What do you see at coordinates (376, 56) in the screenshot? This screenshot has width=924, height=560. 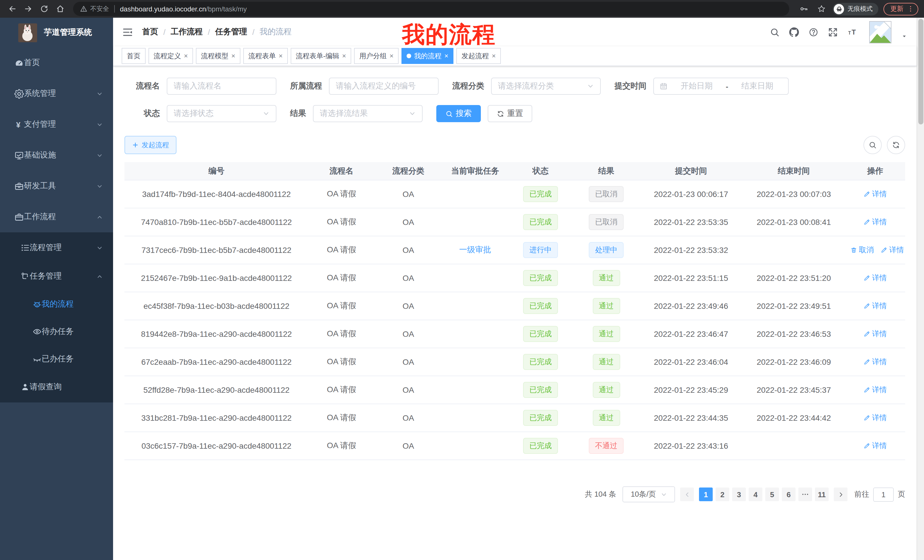 I see `tab-用户分组: 用户分组×` at bounding box center [376, 56].